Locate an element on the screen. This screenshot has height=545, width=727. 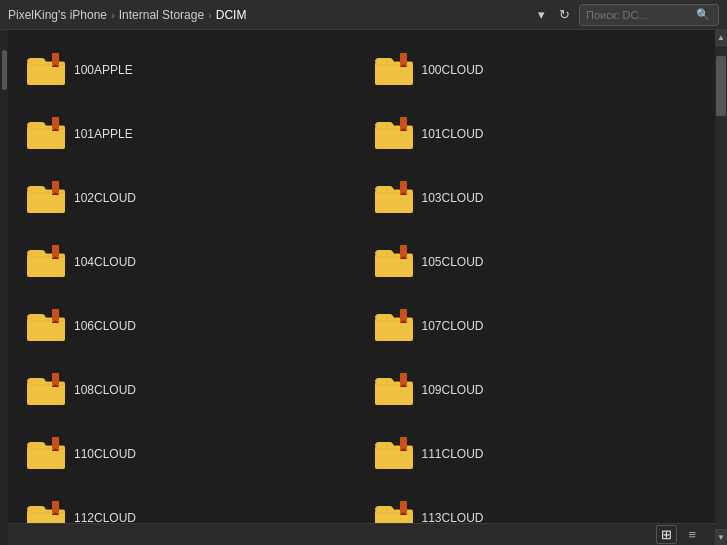
folder-item: 110CLOUD is located at coordinates (188, 454).